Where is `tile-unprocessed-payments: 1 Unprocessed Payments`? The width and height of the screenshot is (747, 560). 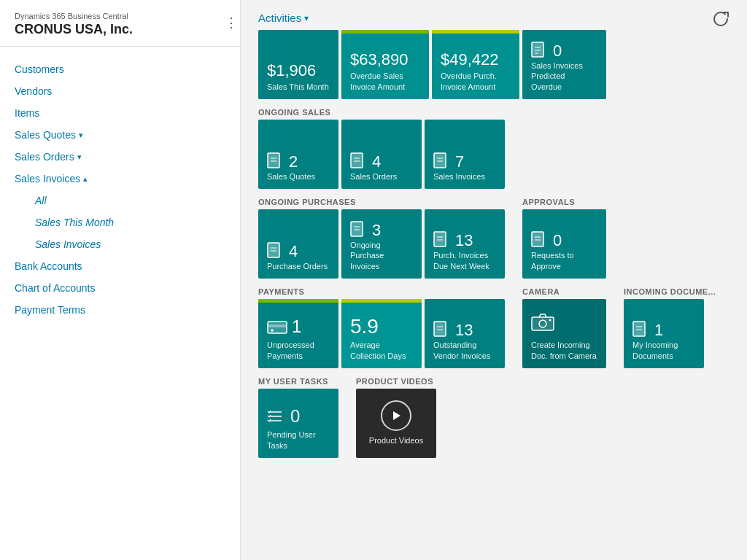
tile-unprocessed-payments: 1 Unprocessed Payments is located at coordinates (298, 334).